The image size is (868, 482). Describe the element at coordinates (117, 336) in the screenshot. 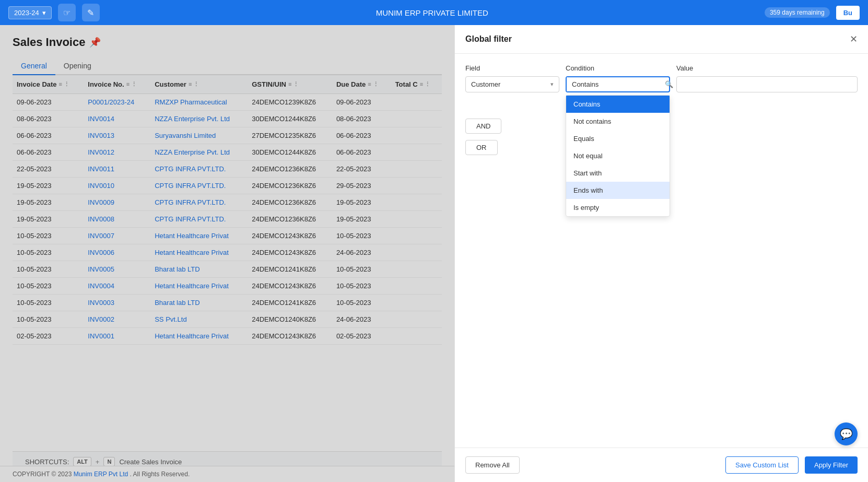

I see `cell-invoice: INV0001` at that location.